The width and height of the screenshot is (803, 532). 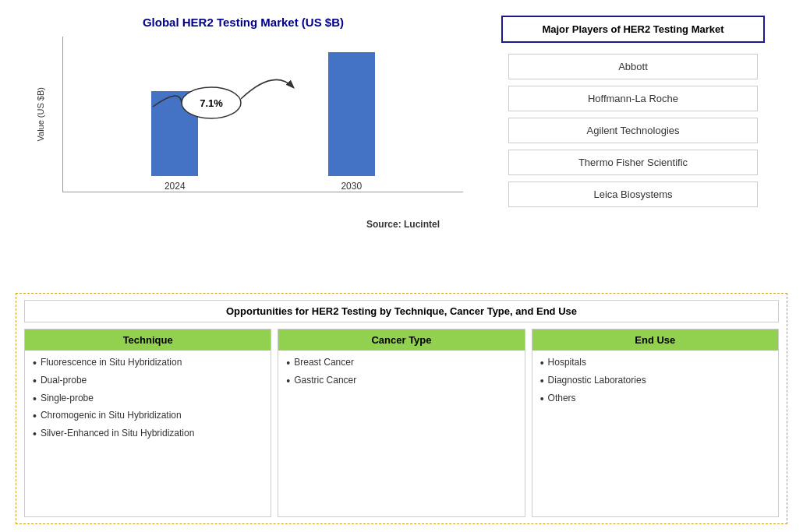 I want to click on enduse-item-0: •Hospitals, so click(x=655, y=363).